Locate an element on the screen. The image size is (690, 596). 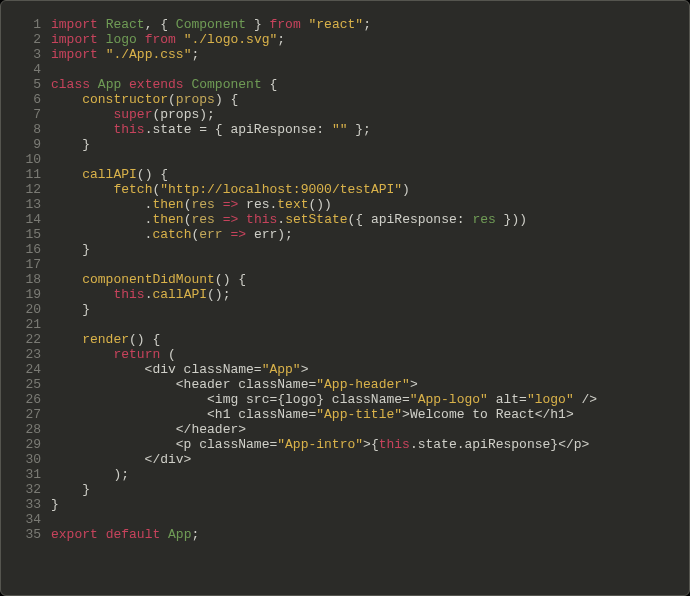
line-number: 25 is located at coordinates (26, 384).